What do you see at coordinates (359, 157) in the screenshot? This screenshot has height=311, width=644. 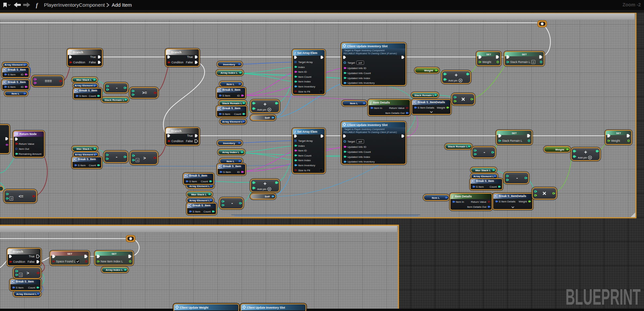 I see `svg-text: Updated Info Index` at bounding box center [359, 157].